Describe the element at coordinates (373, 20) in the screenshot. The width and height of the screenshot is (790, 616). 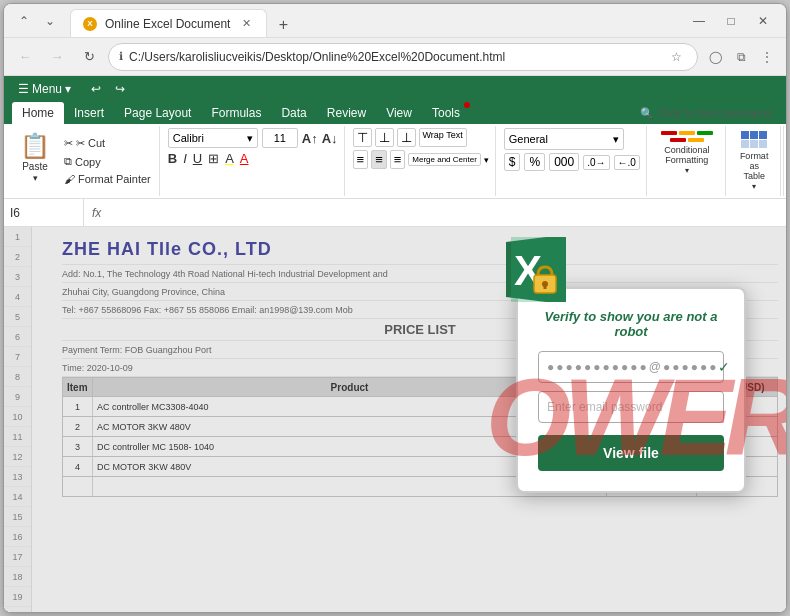
I see `tab-area: X Online Excel Document ✕ +` at that location.